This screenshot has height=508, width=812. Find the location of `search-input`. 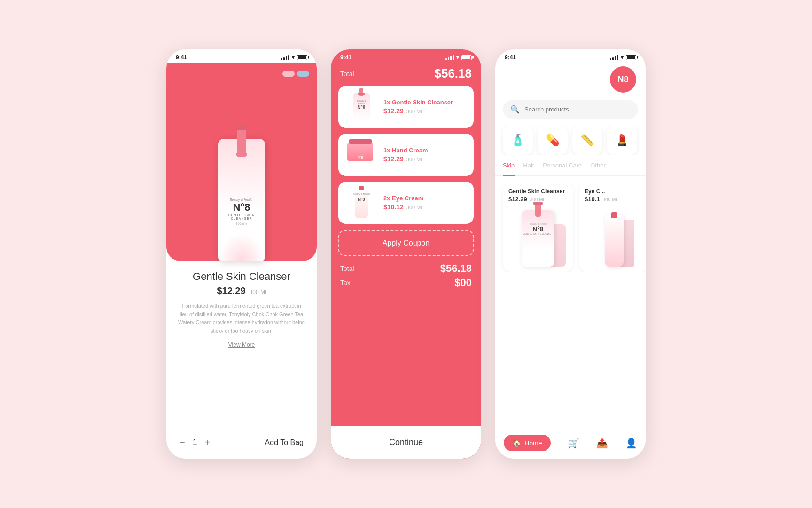

search-input is located at coordinates (578, 109).